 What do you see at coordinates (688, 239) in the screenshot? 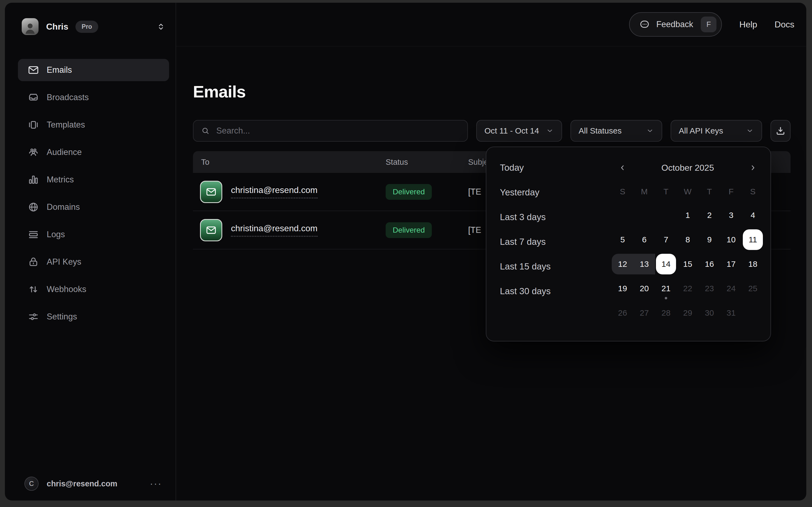
I see `day-8: 8` at bounding box center [688, 239].